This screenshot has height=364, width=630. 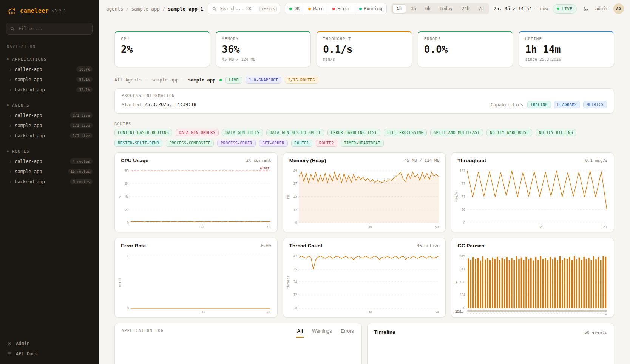 What do you see at coordinates (80, 171) in the screenshot?
I see `sidebar-item-count-badge: 16 routes` at bounding box center [80, 171].